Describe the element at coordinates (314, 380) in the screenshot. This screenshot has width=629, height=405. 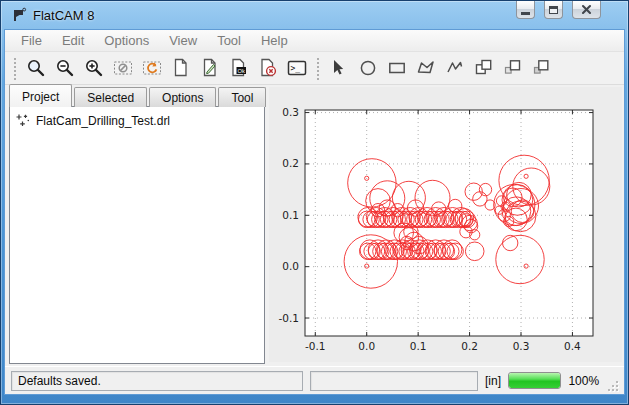
I see `status-bar: Defaults saved. [in] 100%` at that location.